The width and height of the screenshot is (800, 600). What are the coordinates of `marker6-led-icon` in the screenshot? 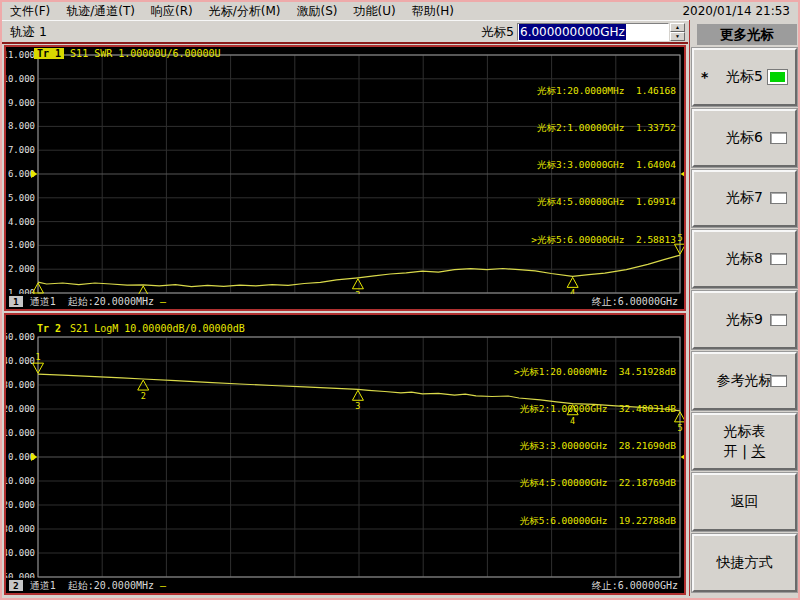 It's located at (778, 138).